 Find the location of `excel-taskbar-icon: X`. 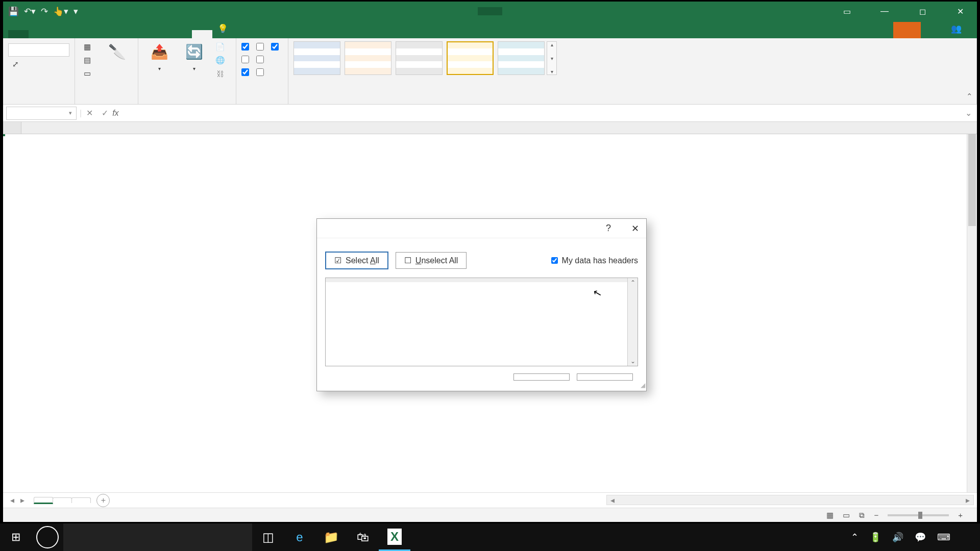

excel-taskbar-icon: X is located at coordinates (395, 537).